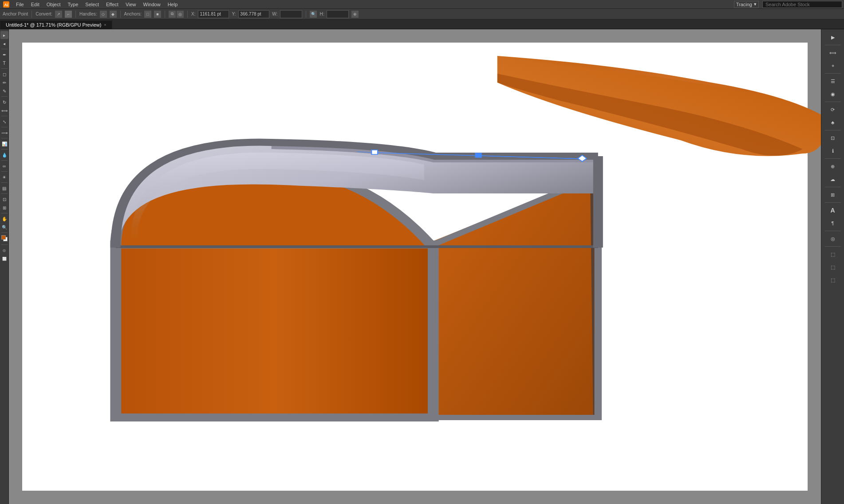 The image size is (844, 504). I want to click on menu-bar: Ai File Edit Object Type Select Effect V…, so click(422, 4).